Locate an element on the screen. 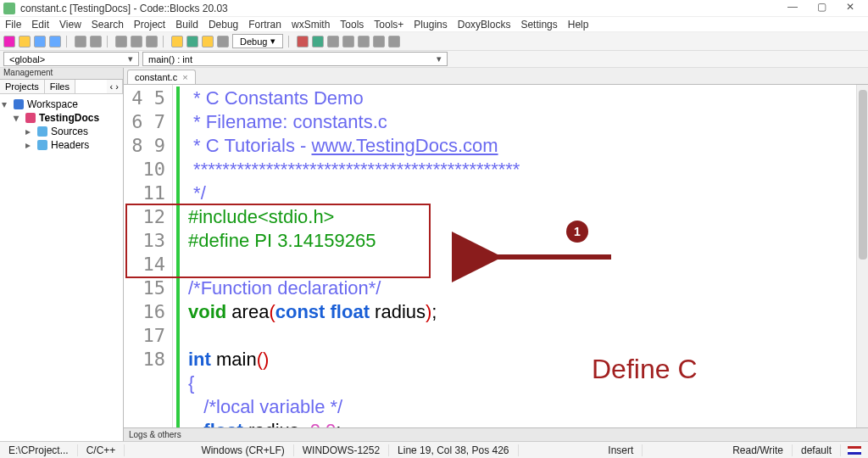  tool-rebuild-icon is located at coordinates (223, 42).